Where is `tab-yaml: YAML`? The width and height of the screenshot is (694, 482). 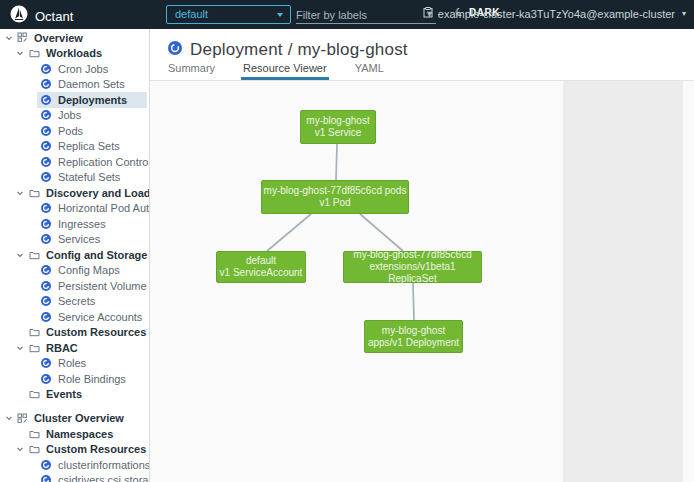 tab-yaml: YAML is located at coordinates (370, 69).